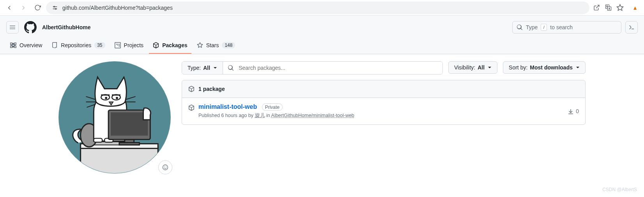 The width and height of the screenshot is (644, 197). Describe the element at coordinates (260, 115) in the screenshot. I see `author-link: 旋儿` at that location.